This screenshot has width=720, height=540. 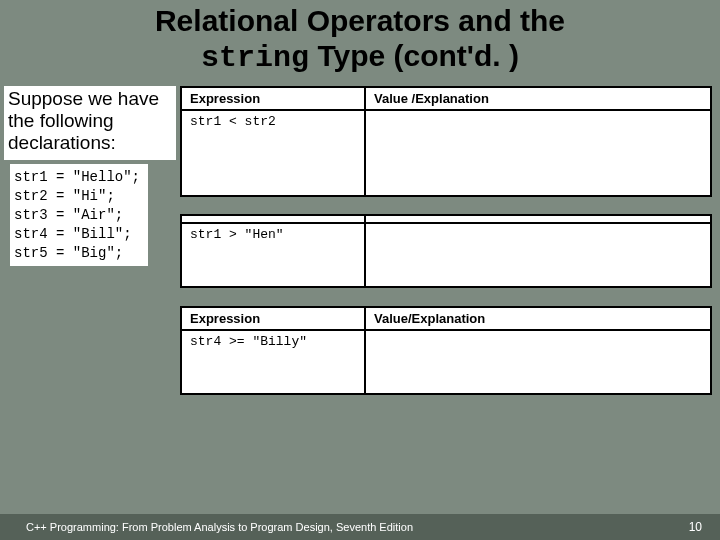 I want to click on footer-bar: C++ Programming: From Problem Analysis t…, so click(x=360, y=527).